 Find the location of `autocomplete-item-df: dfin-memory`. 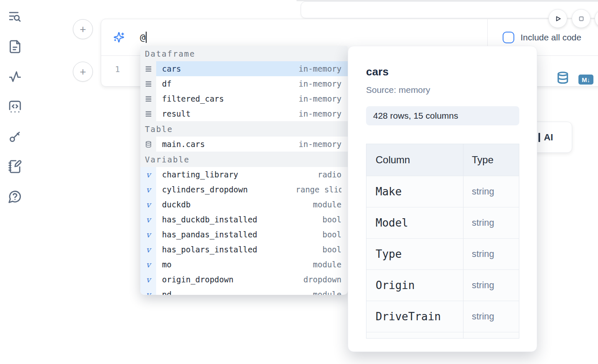

autocomplete-item-df: dfin-memory is located at coordinates (244, 84).